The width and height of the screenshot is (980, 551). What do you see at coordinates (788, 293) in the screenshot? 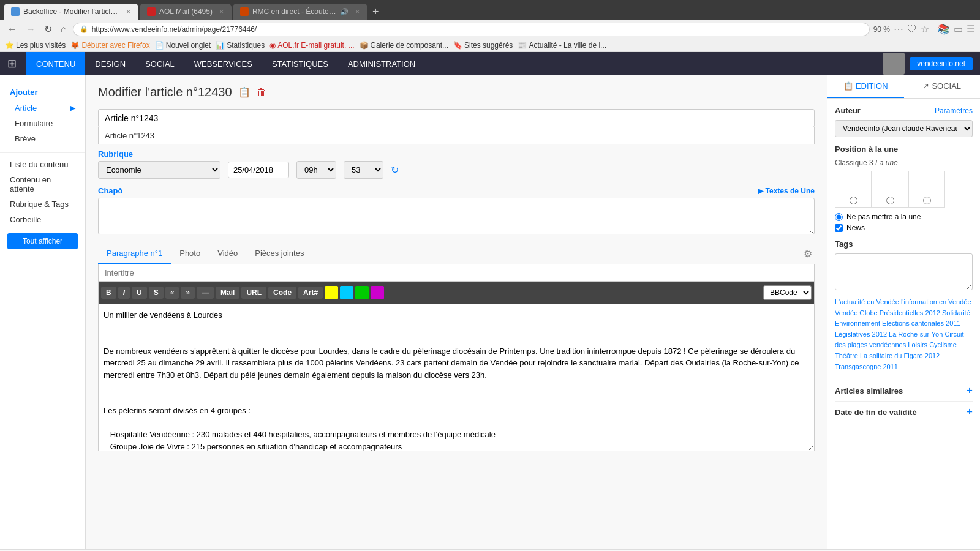
I see `format-select: BBCode` at bounding box center [788, 293].